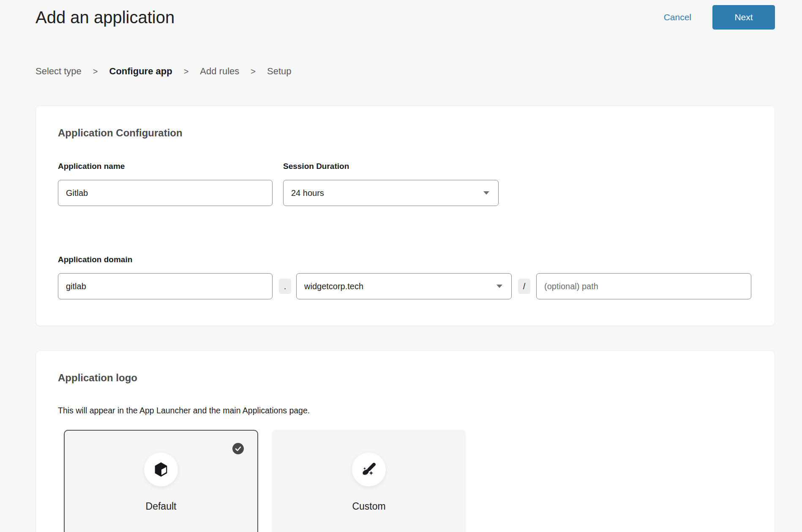 This screenshot has height=532, width=802. What do you see at coordinates (141, 71) in the screenshot?
I see `breadcrumb-step-configure-app: Configure app` at bounding box center [141, 71].